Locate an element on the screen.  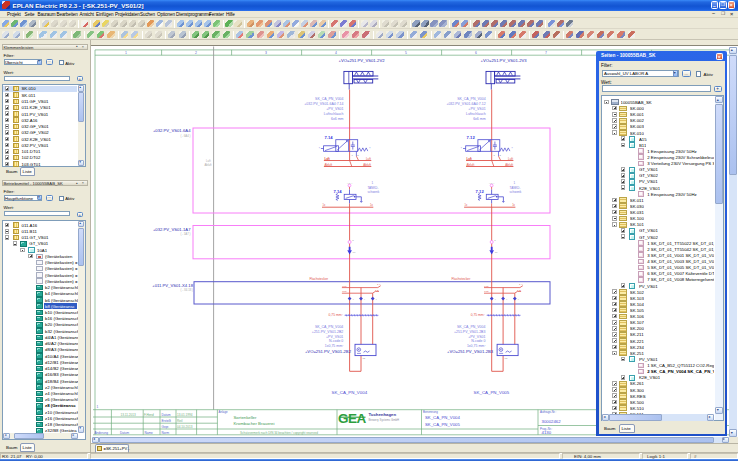
svg-text: a2 is located at coordinates (364, 358).